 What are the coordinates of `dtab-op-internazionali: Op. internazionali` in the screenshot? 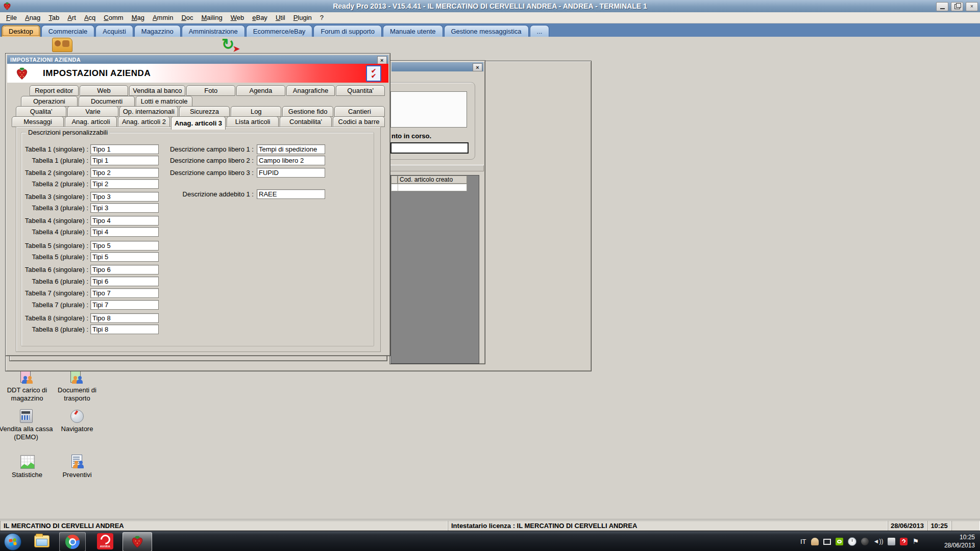 It's located at (149, 111).